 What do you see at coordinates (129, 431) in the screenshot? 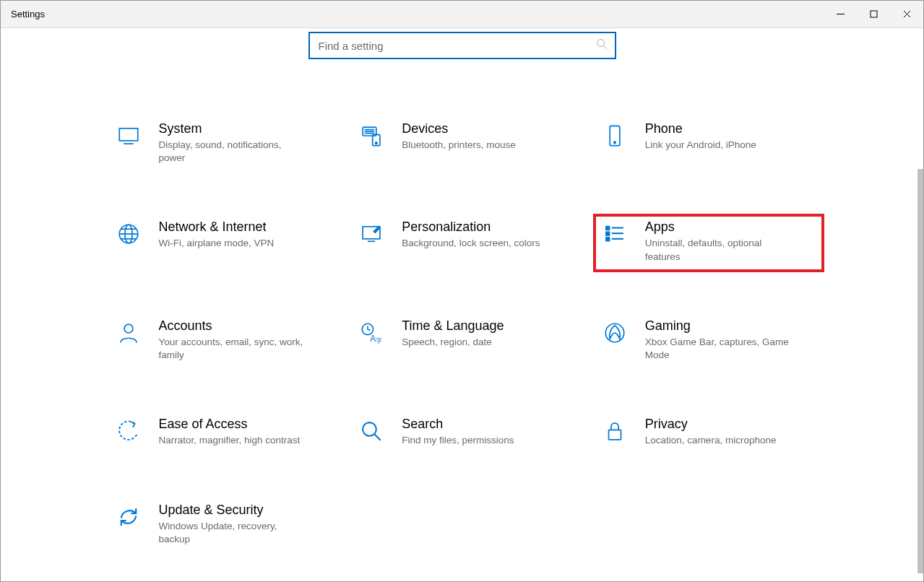
I see `ease-of-access-icon` at bounding box center [129, 431].